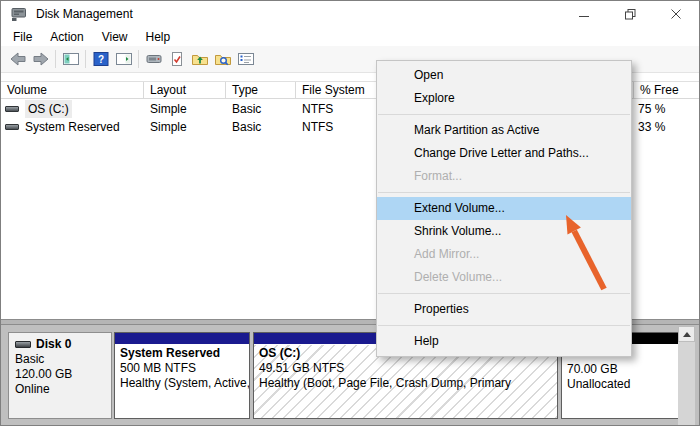 The height and width of the screenshot is (426, 700). What do you see at coordinates (504, 154) in the screenshot?
I see `menu-item-change-drive-letter: Change Drive Letter and Paths...` at bounding box center [504, 154].